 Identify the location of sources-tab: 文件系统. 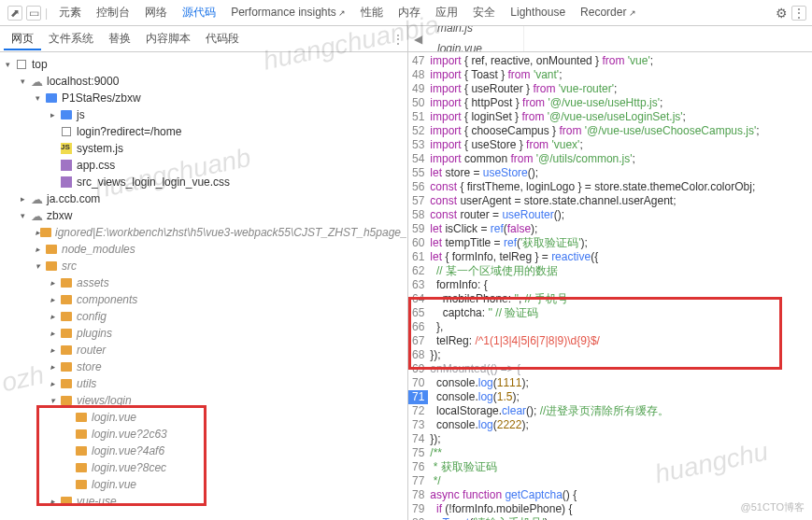
(71, 38).